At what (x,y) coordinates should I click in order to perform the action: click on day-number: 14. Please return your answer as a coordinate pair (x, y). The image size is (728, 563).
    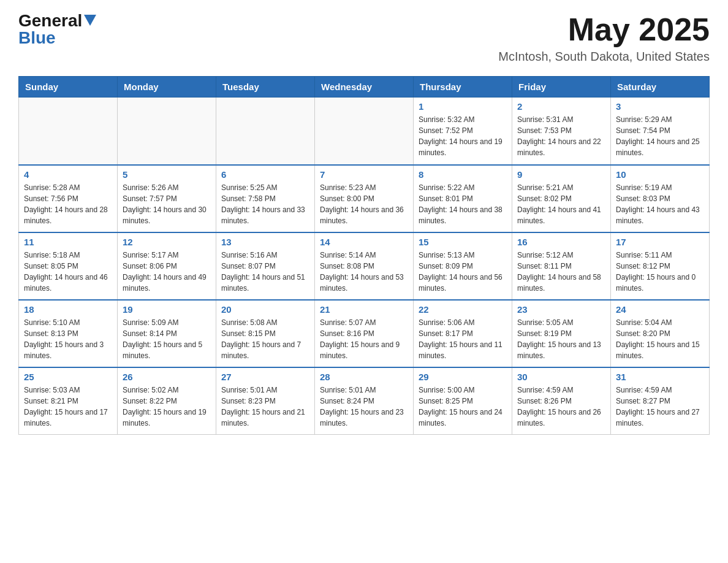
    Looking at the image, I should click on (364, 242).